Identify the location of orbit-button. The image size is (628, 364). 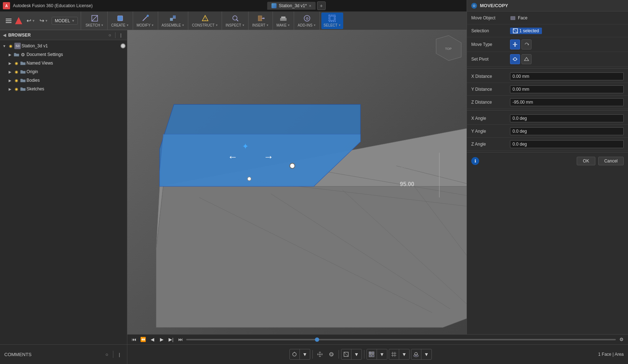
(331, 354).